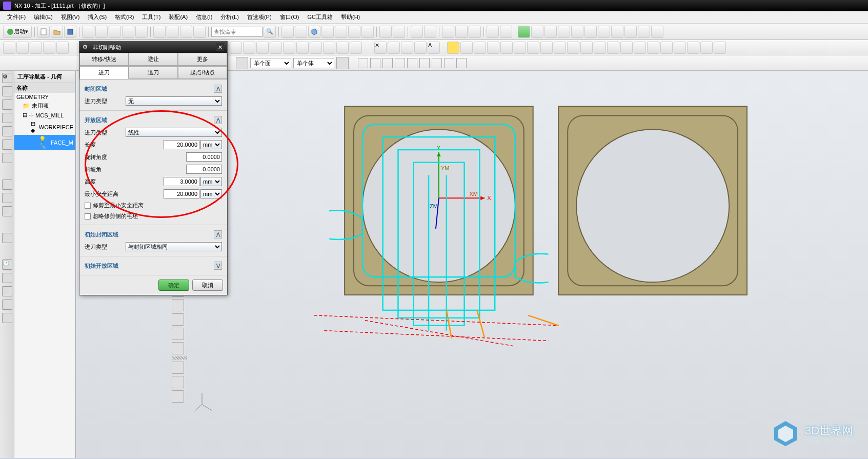 The image size is (868, 459). I want to click on menu-pref: 首选项(P), so click(259, 17).